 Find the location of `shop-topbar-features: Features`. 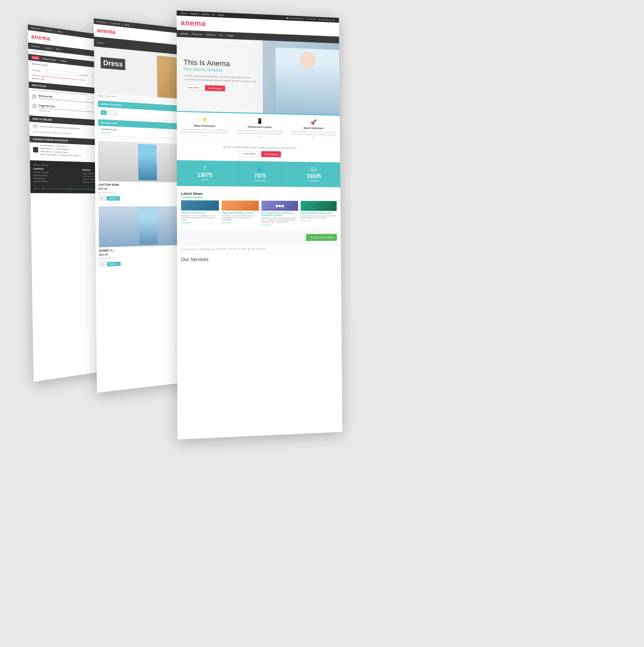

shop-topbar-features: Features is located at coordinates (101, 22).